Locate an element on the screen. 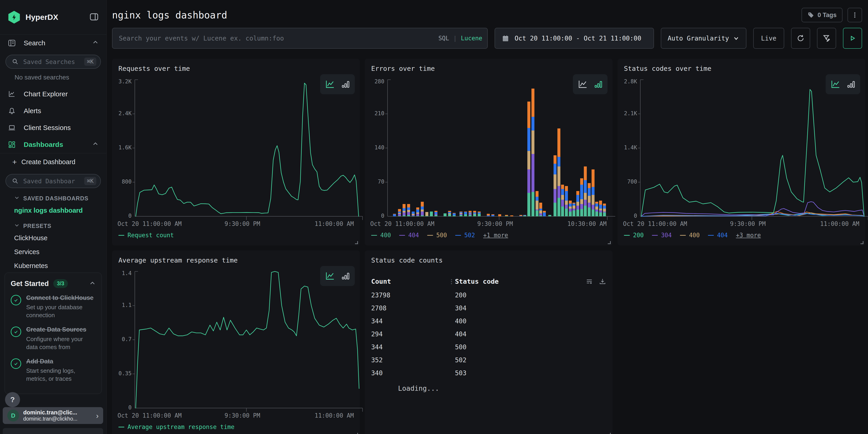 The width and height of the screenshot is (868, 434). table-row: 344400 is located at coordinates (489, 321).